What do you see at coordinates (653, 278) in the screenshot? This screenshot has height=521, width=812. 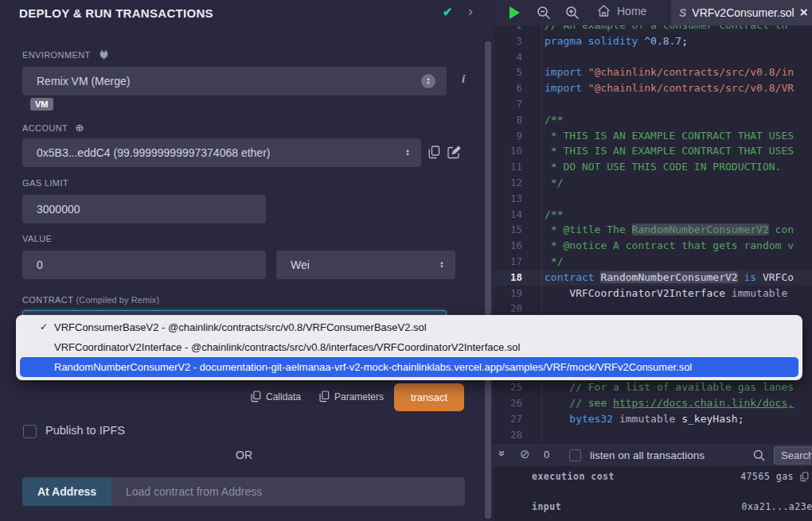 I see `code-line-18: 18contract RandomNumberConsumerV2 is VRF…` at bounding box center [653, 278].